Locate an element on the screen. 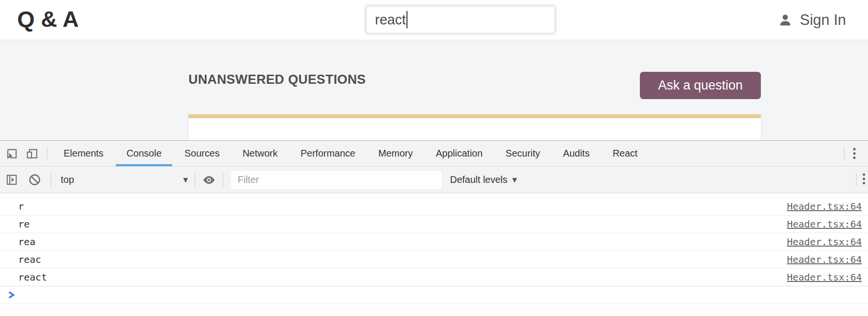 This screenshot has width=868, height=316. tab-security: Security is located at coordinates (523, 153).